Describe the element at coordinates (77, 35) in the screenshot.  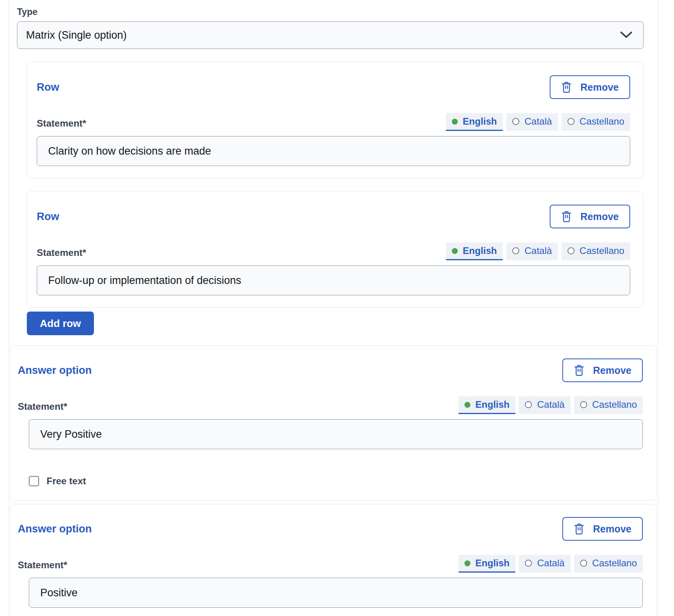
I see `type-select-value: Matrix (Single option)` at that location.